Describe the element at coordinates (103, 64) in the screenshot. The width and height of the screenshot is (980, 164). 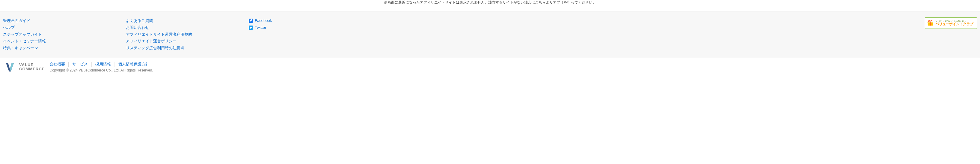
I see `link-recruit: 採用情報` at that location.